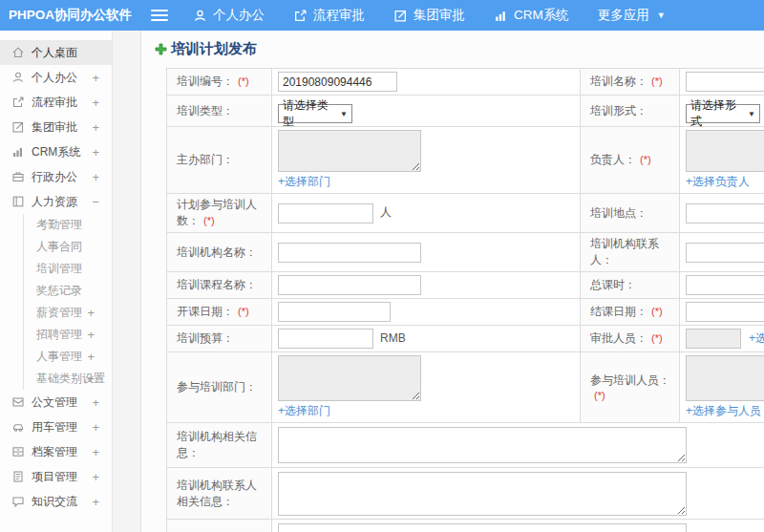 This screenshot has height=532, width=764. Describe the element at coordinates (725, 285) in the screenshot. I see `total-hours-input` at that location.